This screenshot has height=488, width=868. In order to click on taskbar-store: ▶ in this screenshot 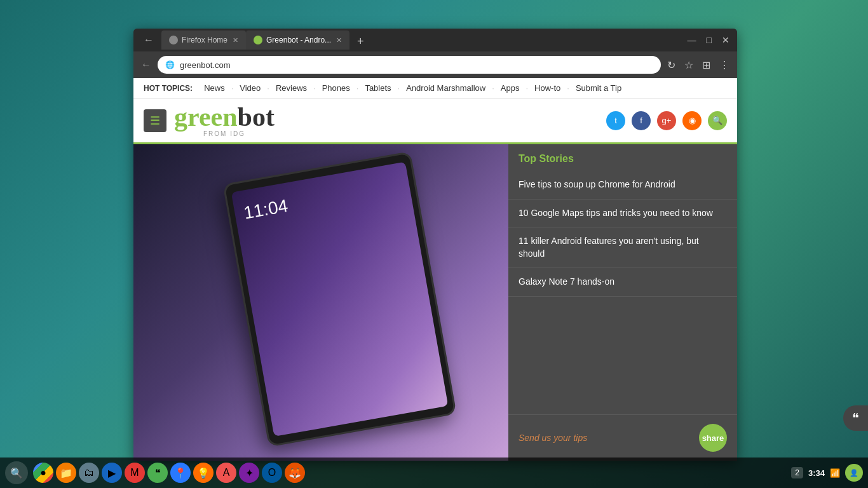, I will do `click(112, 473)`.